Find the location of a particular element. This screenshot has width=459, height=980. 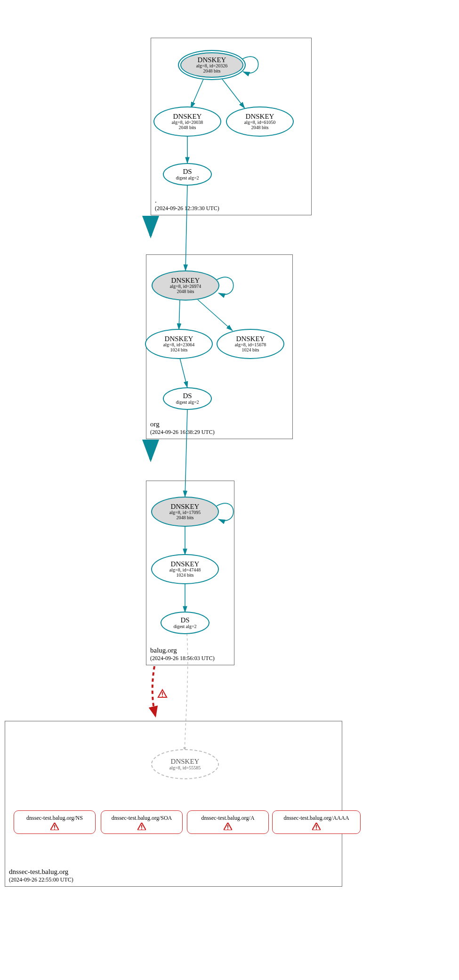

node-org-zsk2-title: DNSKEY is located at coordinates (250, 339).